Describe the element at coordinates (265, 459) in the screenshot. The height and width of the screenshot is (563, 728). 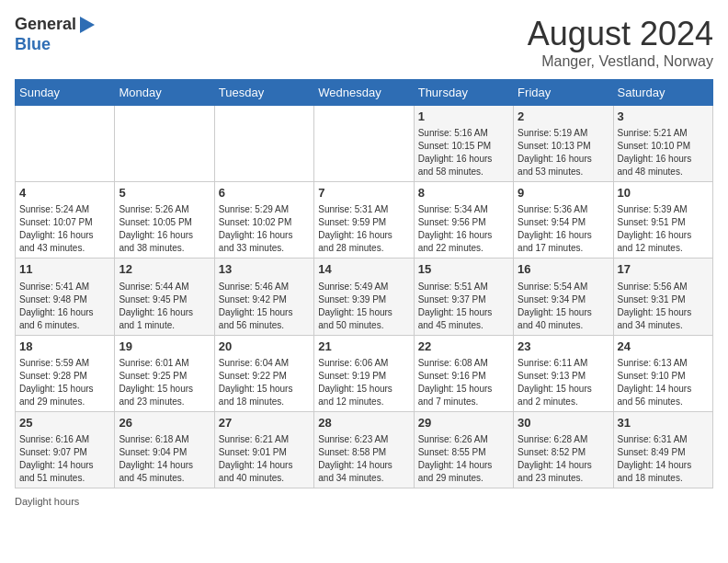
I see `day-info: Sunrise: 6:21 AM Sunset: 9:01 PM Dayligh…` at that location.